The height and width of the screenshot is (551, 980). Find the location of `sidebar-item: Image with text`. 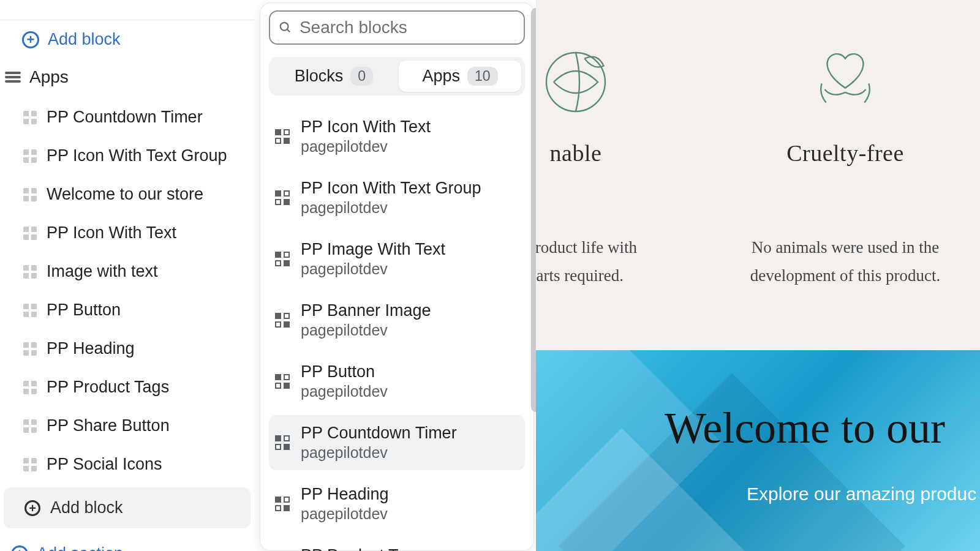

sidebar-item: Image with text is located at coordinates (127, 272).